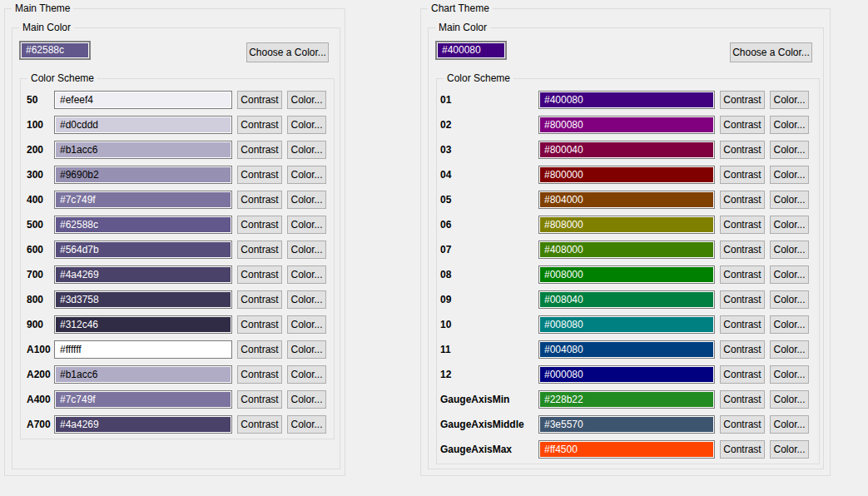 The image size is (868, 496). I want to click on scheme-color-field: #008000, so click(627, 275).